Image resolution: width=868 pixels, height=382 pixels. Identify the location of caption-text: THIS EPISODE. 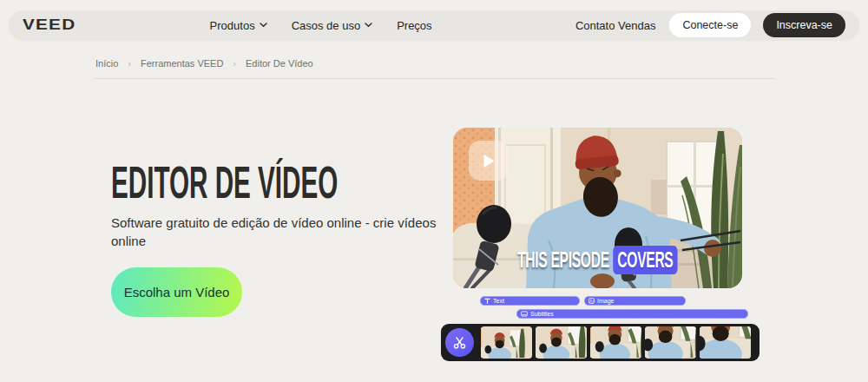
(563, 260).